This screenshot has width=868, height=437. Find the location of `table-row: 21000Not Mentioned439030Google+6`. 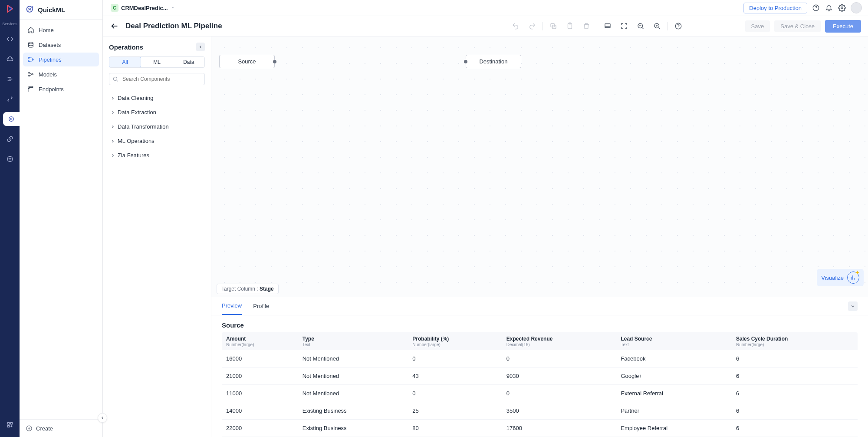

table-row: 21000Not Mentioned439030Google+6 is located at coordinates (540, 376).